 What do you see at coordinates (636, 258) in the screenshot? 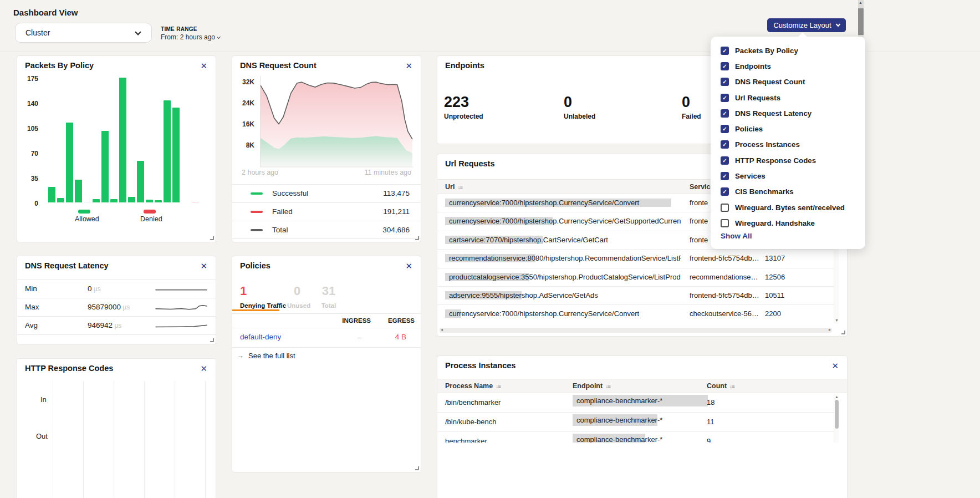
I see `table-row: recommendationservice:8080/hipstershop.R…` at bounding box center [636, 258].